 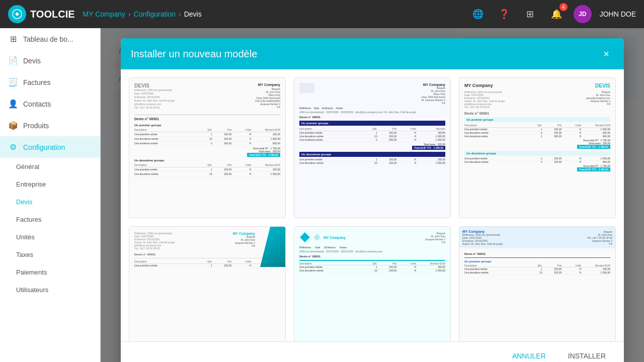 I want to click on factures-icon: 🧾, so click(x=13, y=82).